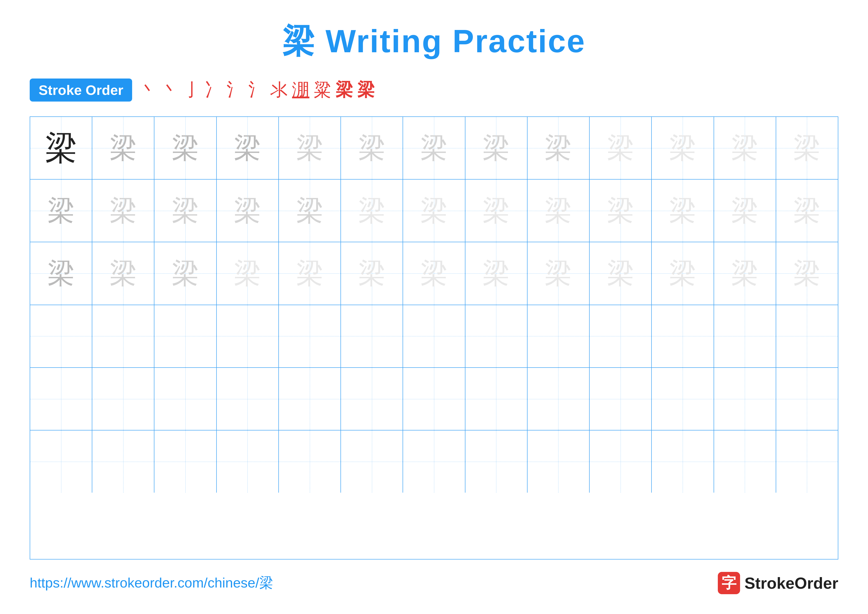 The height and width of the screenshot is (614, 868). I want to click on cell-r2-c8: 梁, so click(496, 211).